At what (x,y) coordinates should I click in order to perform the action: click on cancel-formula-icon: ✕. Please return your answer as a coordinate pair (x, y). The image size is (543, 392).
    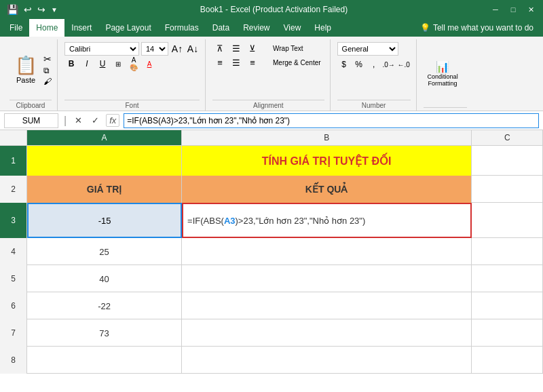
    Looking at the image, I should click on (79, 121).